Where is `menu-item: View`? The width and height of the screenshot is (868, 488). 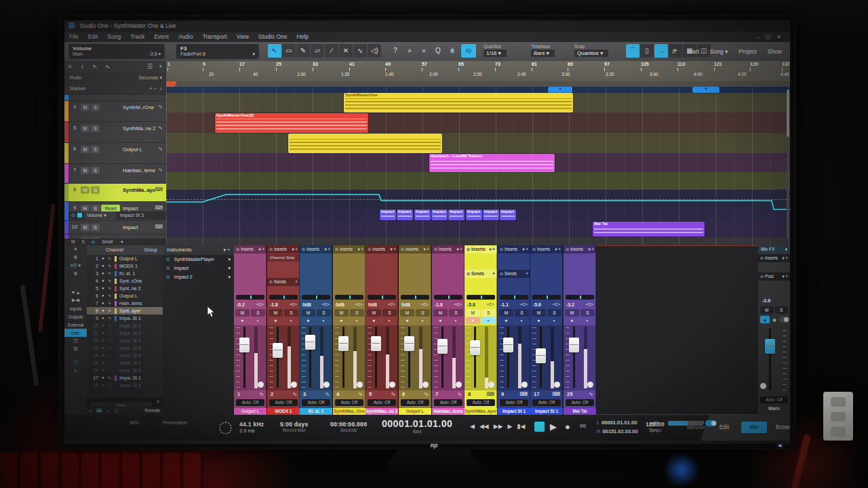 menu-item: View is located at coordinates (243, 37).